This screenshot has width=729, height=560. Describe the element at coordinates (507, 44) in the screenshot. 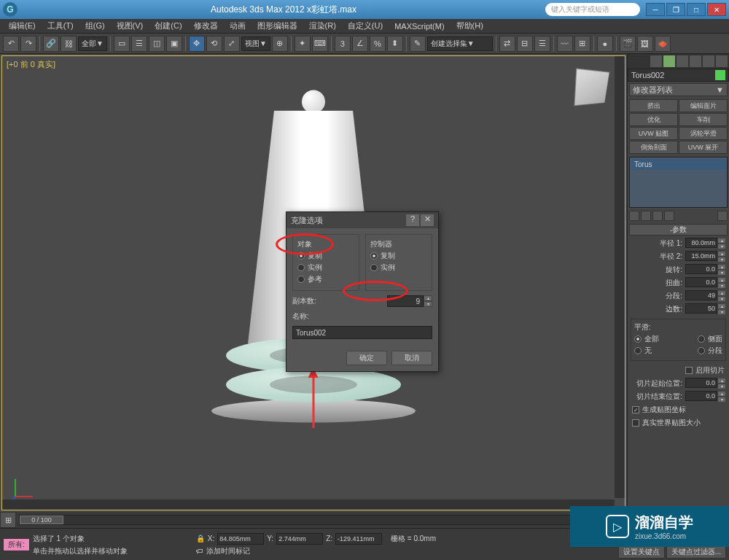

I see `mirror-button: ⇄` at that location.